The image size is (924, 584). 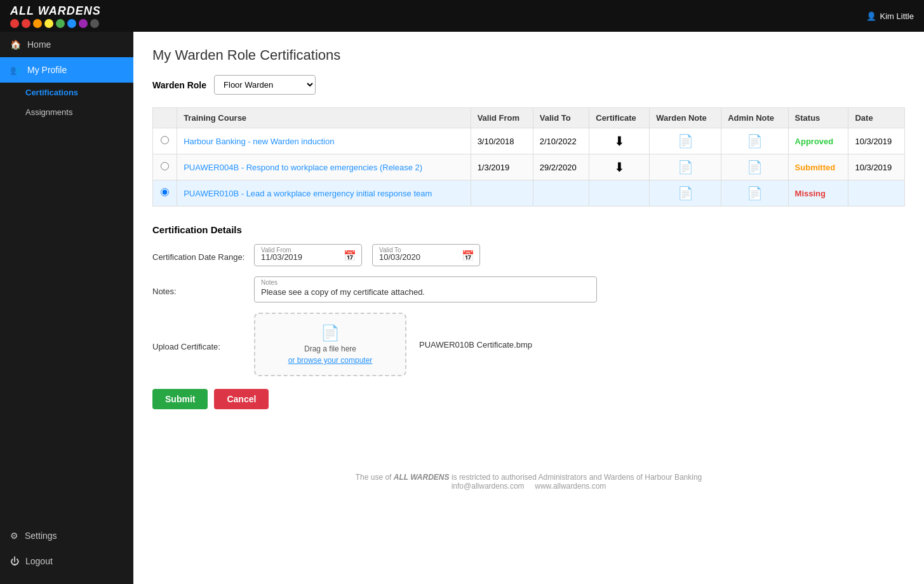 I want to click on footer-before: The use of, so click(x=375, y=477).